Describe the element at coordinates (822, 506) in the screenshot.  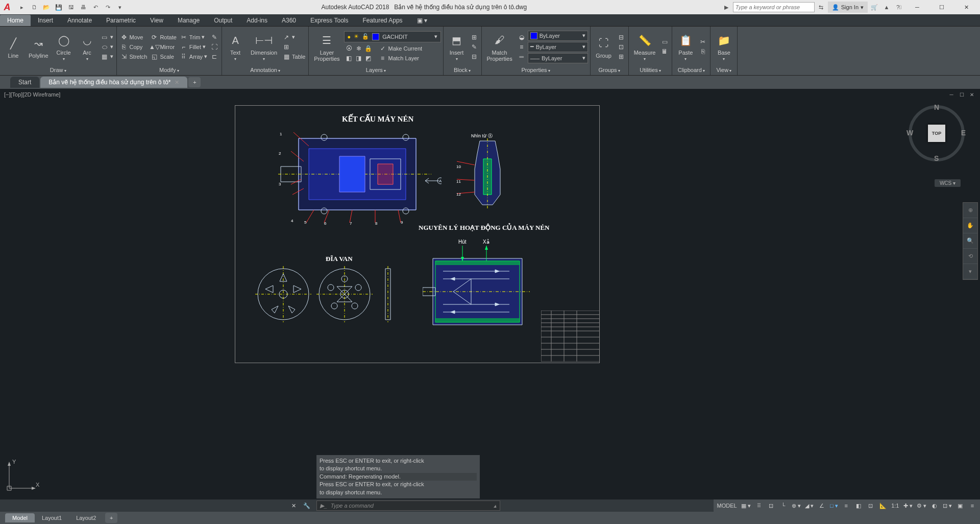
I see `osnap-icon: ∠` at that location.